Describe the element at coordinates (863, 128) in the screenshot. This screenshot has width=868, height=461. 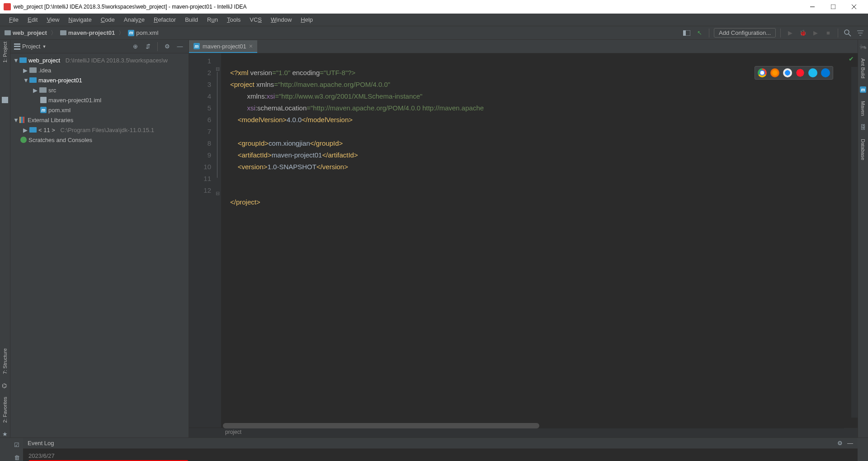
I see `database-icon: 🗄` at that location.